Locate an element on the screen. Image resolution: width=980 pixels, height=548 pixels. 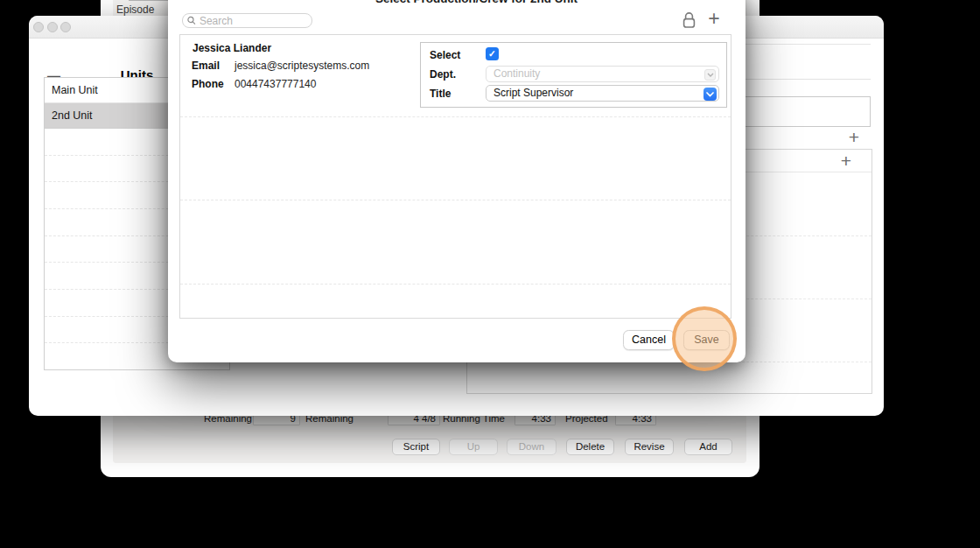
select-label: Select is located at coordinates (444, 55).